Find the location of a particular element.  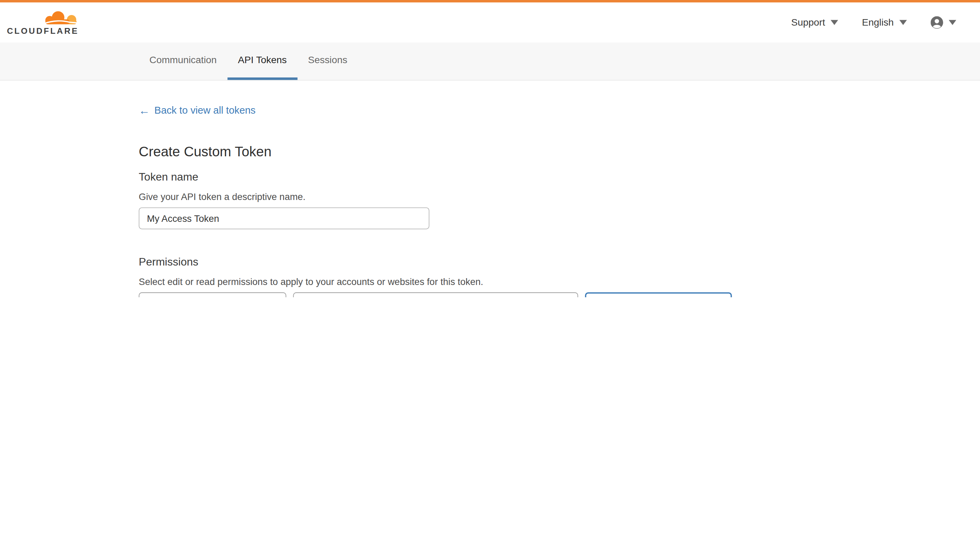

permissions-description: Select edit or read permissions to apply… is located at coordinates (435, 281).